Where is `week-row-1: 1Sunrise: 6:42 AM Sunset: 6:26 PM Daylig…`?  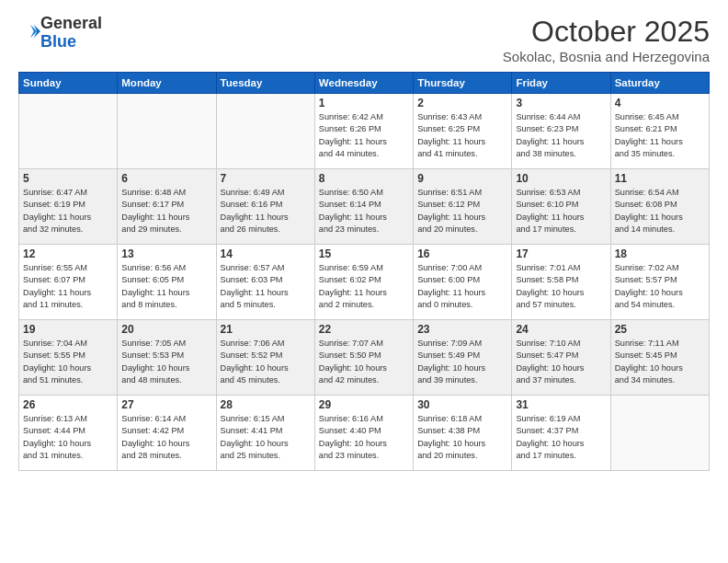
week-row-1: 1Sunrise: 6:42 AM Sunset: 6:26 PM Daylig… is located at coordinates (364, 132).